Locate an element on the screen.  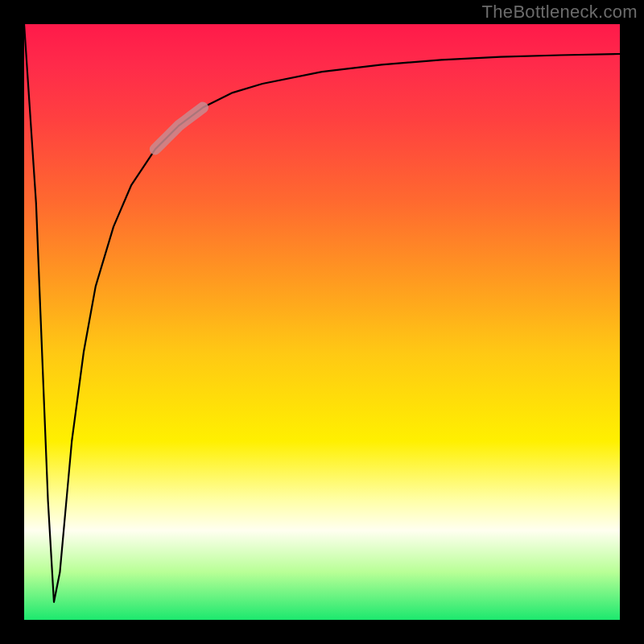
watermark-text: TheBottleneck.com is located at coordinates (560, 12).